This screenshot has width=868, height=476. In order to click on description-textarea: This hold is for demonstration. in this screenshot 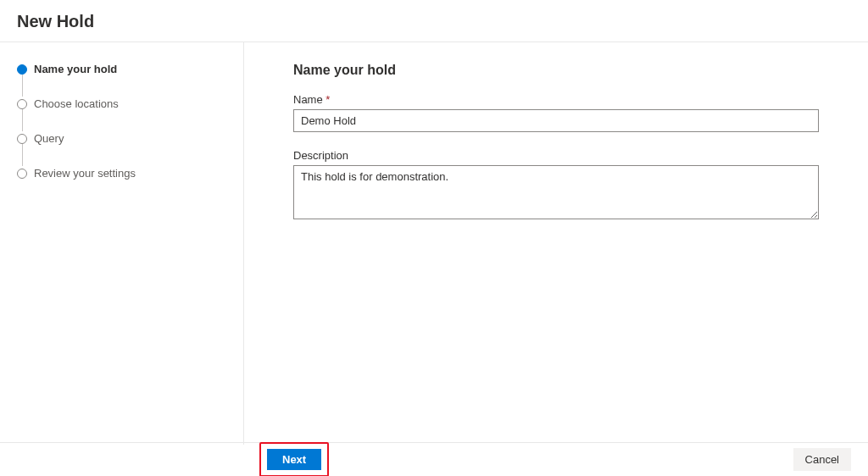, I will do `click(556, 192)`.